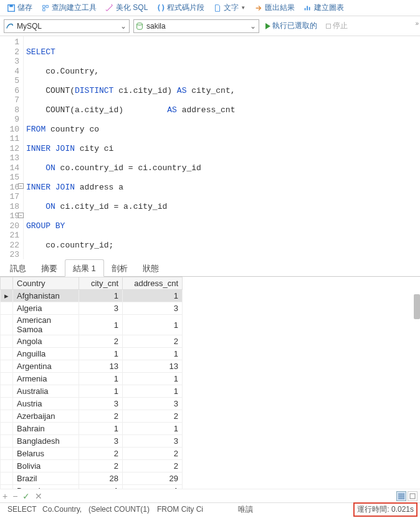 The image size is (420, 518). I want to click on tab-status: 狀態, so click(151, 268).